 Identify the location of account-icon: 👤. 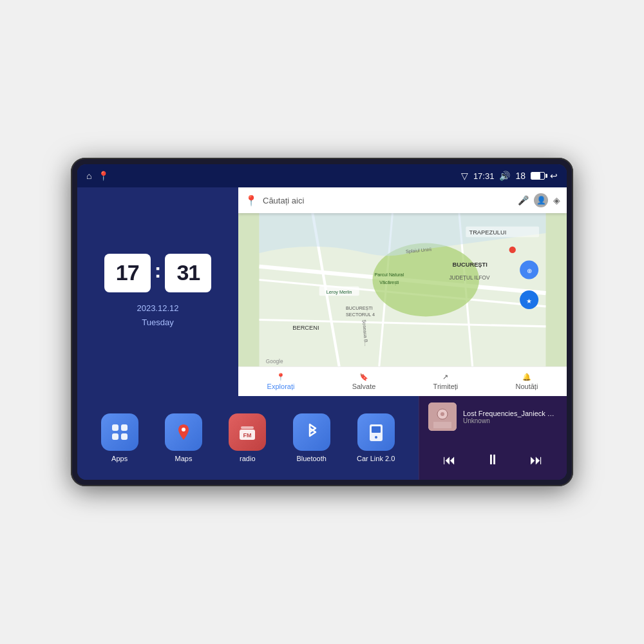
(541, 200).